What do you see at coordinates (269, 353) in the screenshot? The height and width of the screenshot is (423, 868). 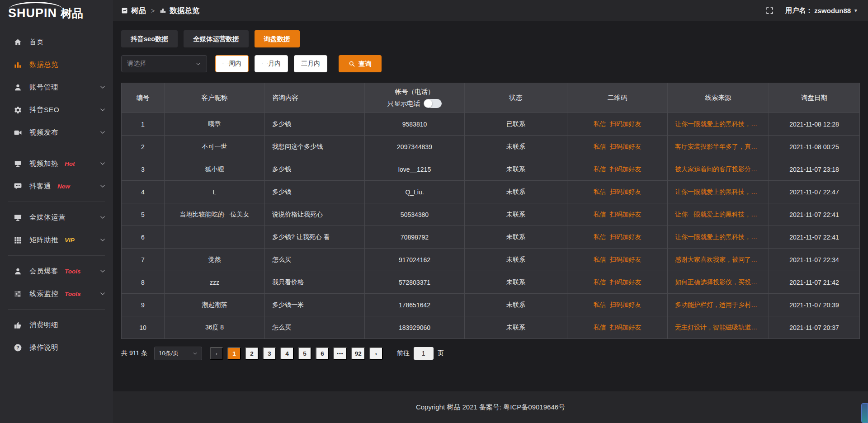 I see `page-button-3: 3` at bounding box center [269, 353].